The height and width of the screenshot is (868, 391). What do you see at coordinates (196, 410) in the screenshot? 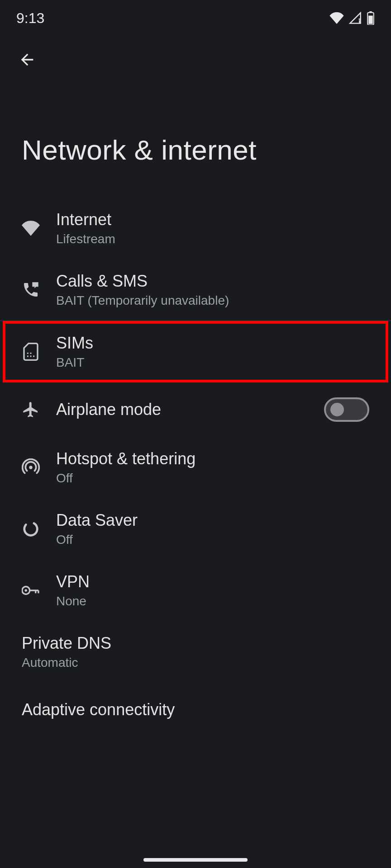
I see `settings-item-airplane-mode: Airplane mode` at bounding box center [196, 410].